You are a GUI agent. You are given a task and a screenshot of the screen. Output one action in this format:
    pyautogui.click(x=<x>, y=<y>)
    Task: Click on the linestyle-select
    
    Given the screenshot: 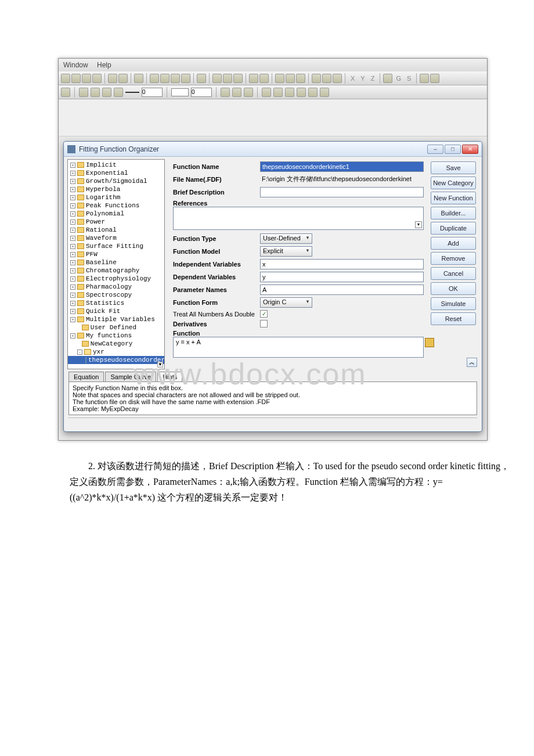 What is the action you would take?
    pyautogui.click(x=180, y=92)
    